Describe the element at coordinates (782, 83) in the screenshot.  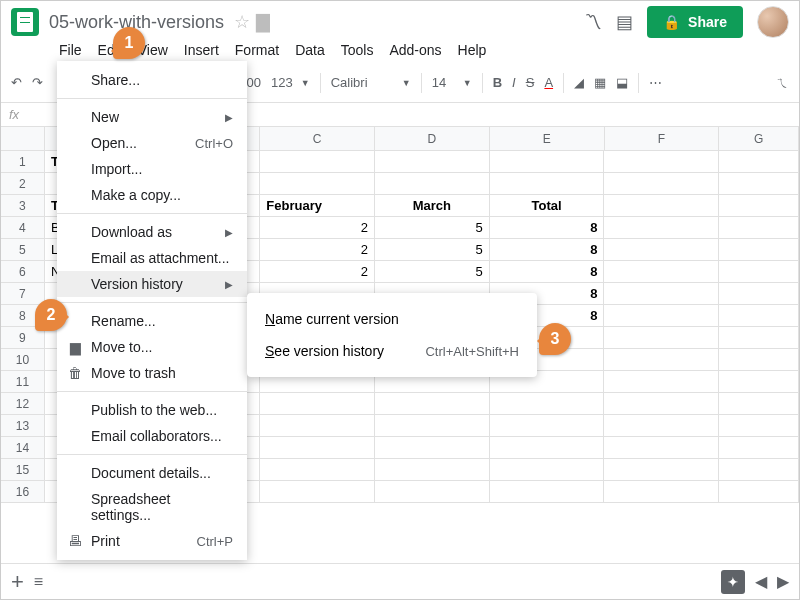
I see `collapse-toolbar-icon: ㄟ` at that location.